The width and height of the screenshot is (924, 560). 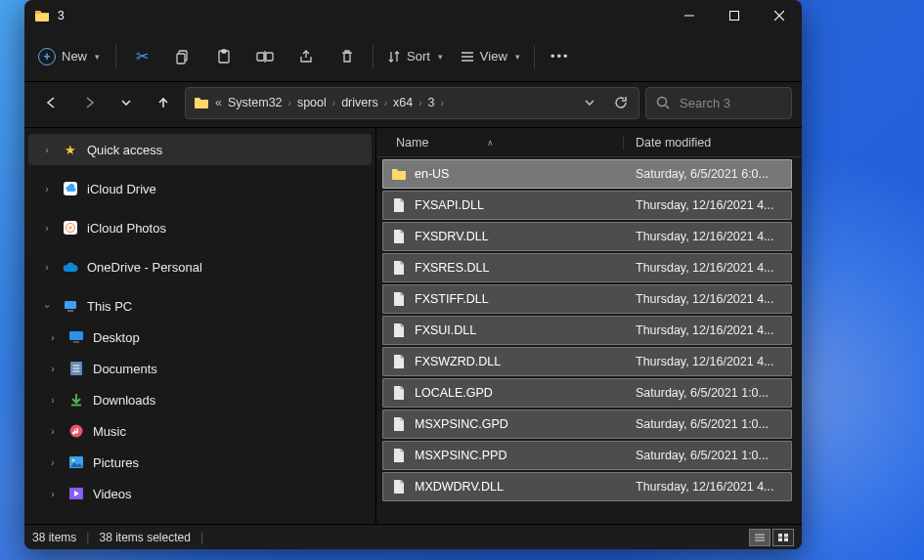 I want to click on new-button-label: New, so click(x=74, y=57).